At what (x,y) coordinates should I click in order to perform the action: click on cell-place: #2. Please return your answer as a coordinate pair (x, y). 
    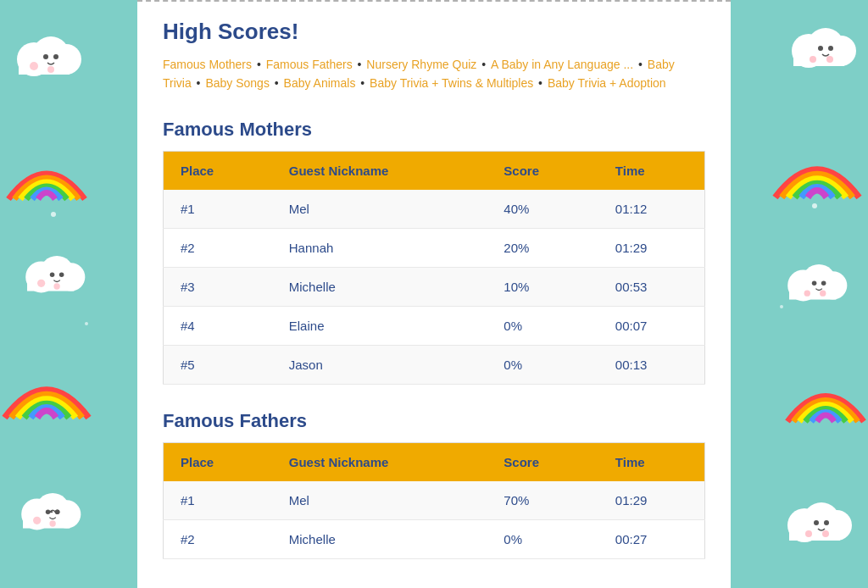
    Looking at the image, I should click on (218, 247).